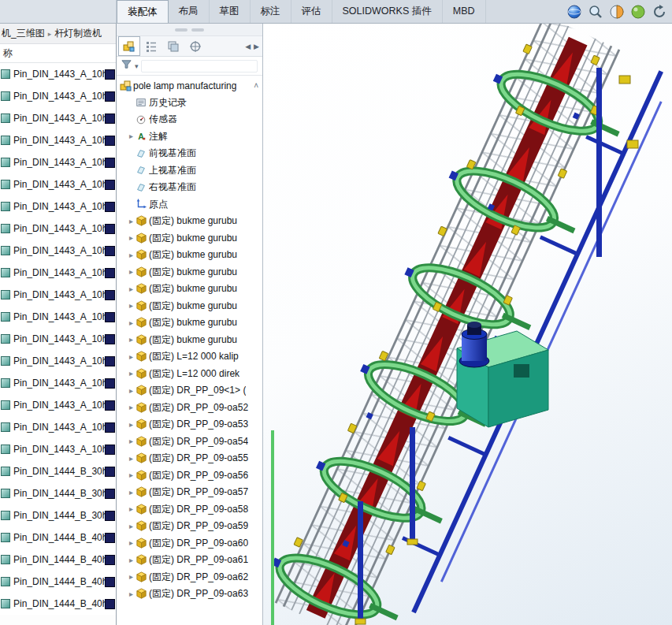  What do you see at coordinates (151, 46) in the screenshot?
I see `property-manager-tab` at bounding box center [151, 46].